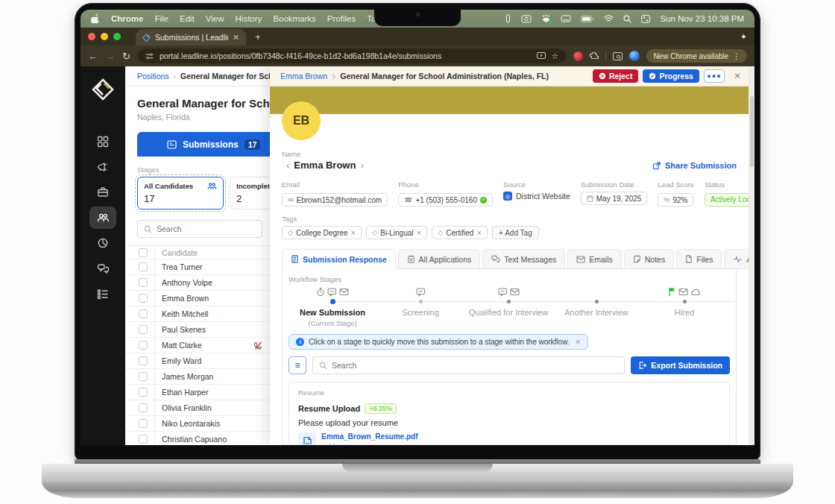  I want to click on privacy-status-icon, so click(546, 19).